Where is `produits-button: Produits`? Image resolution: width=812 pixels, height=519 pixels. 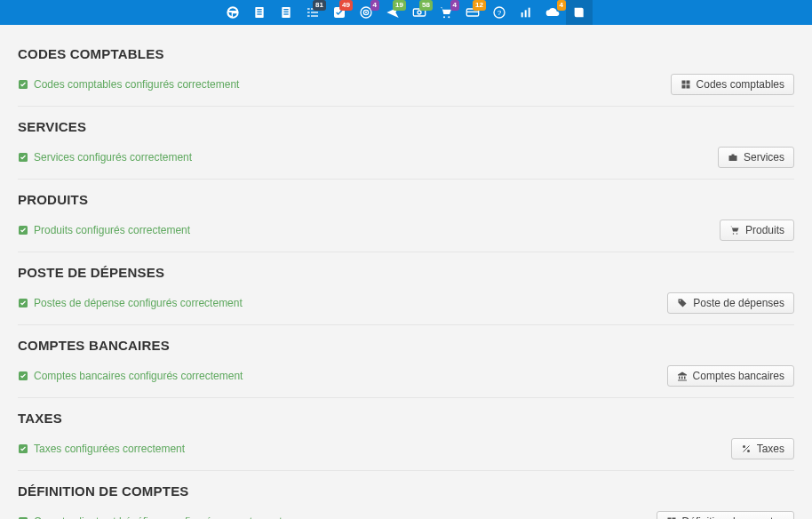 produits-button: Produits is located at coordinates (757, 230).